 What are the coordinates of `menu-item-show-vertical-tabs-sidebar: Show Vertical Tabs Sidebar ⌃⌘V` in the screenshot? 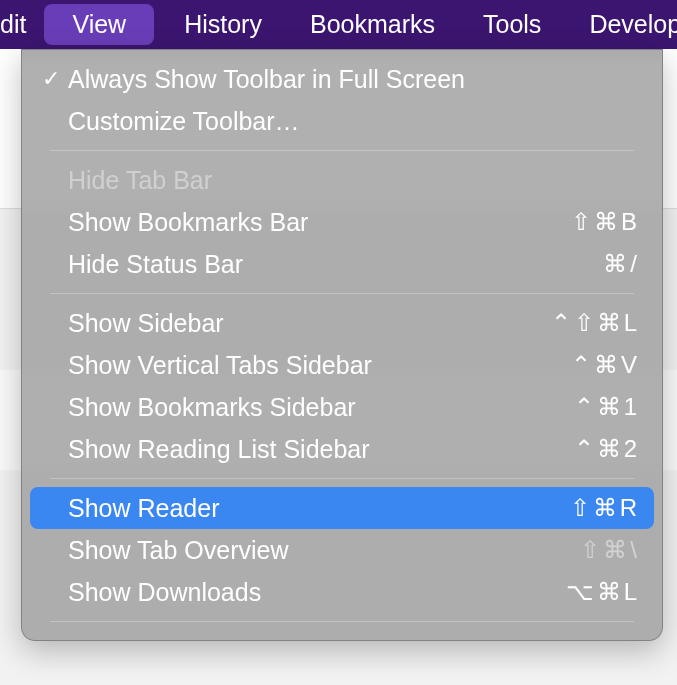 It's located at (342, 365).